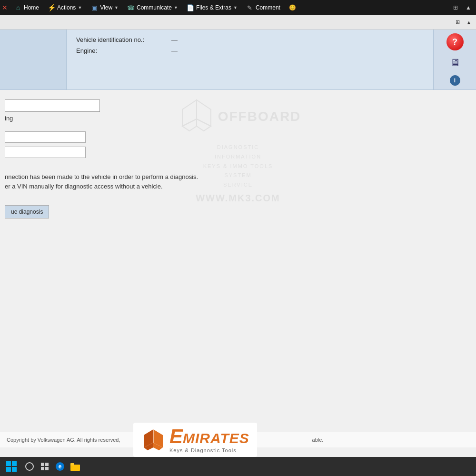 Image resolution: width=476 pixels, height=476 pixels. What do you see at coordinates (52, 106) in the screenshot?
I see `vin-input` at bounding box center [52, 106].